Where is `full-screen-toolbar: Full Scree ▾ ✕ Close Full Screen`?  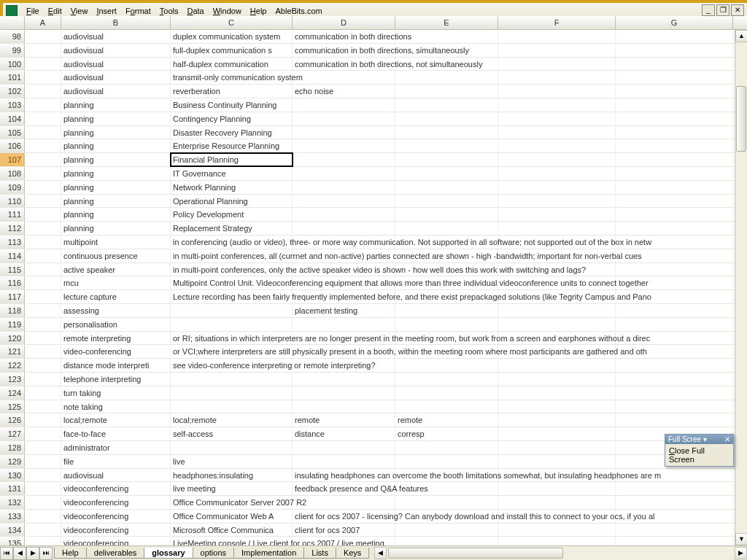
full-screen-toolbar: Full Scree ▾ ✕ Close Full Screen is located at coordinates (699, 451).